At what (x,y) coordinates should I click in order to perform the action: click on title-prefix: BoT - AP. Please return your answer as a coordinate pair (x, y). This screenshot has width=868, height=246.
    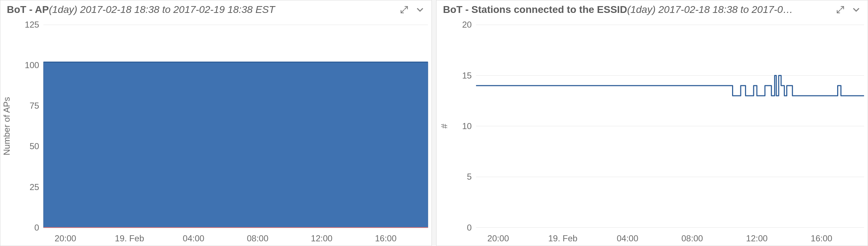
    Looking at the image, I should click on (28, 9).